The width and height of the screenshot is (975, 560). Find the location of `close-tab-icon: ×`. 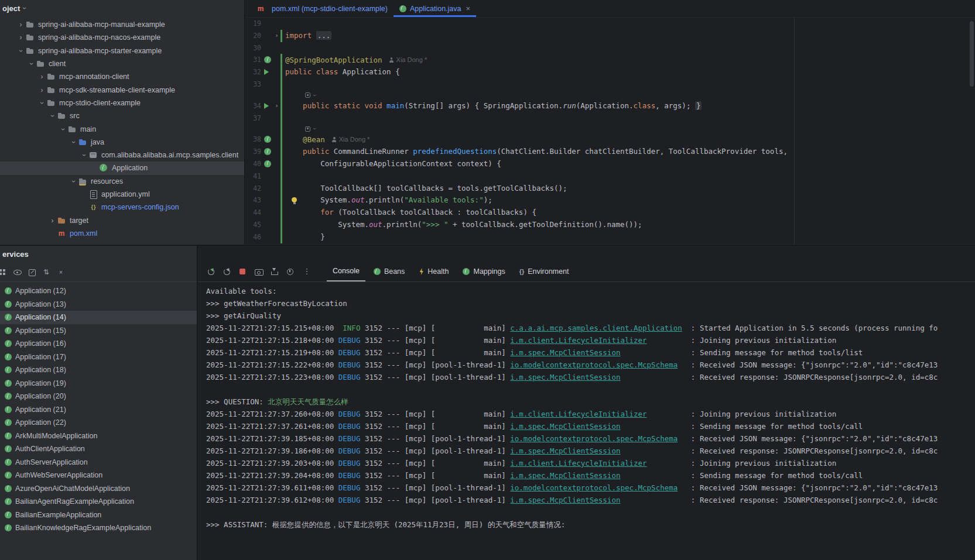

close-tab-icon: × is located at coordinates (468, 8).